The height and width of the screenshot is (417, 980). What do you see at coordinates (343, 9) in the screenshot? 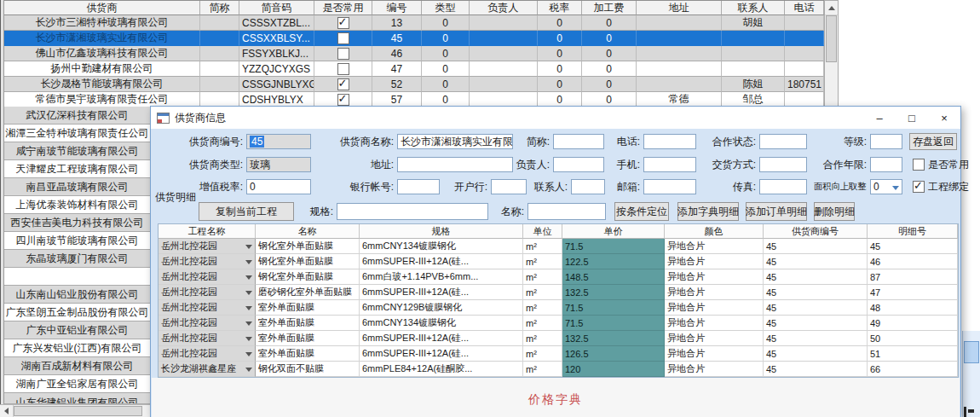
I see `column-header: 是否常用` at bounding box center [343, 9].